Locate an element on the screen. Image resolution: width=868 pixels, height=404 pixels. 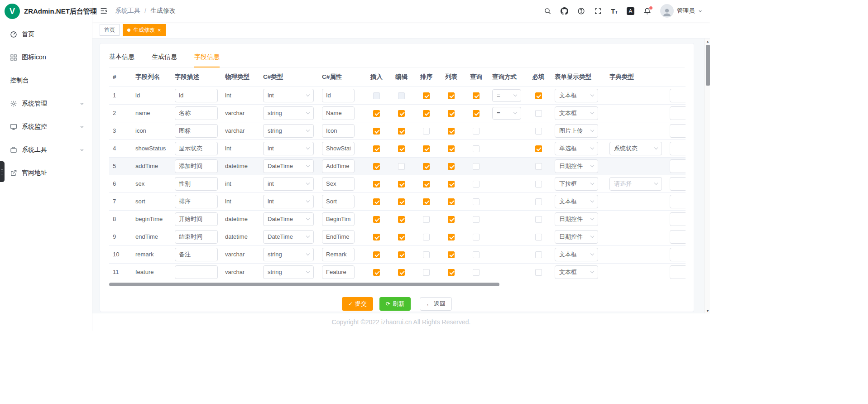
sidebar-collapse-icon is located at coordinates (104, 11).